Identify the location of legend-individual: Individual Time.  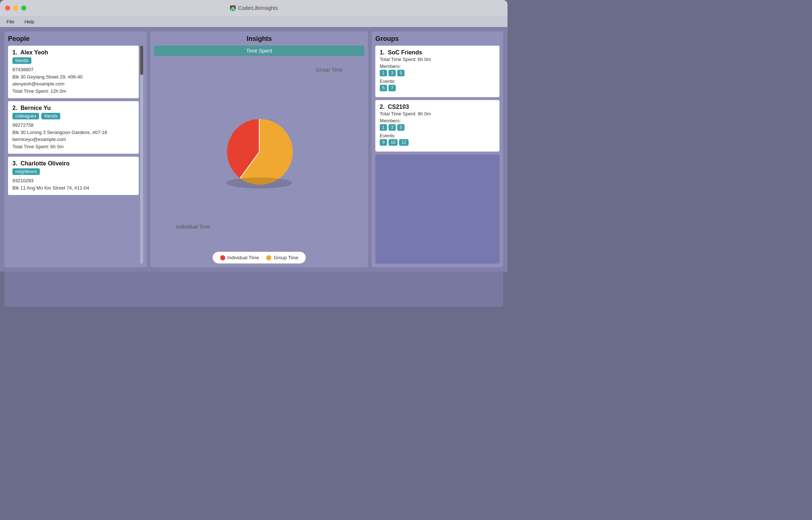
(240, 258).